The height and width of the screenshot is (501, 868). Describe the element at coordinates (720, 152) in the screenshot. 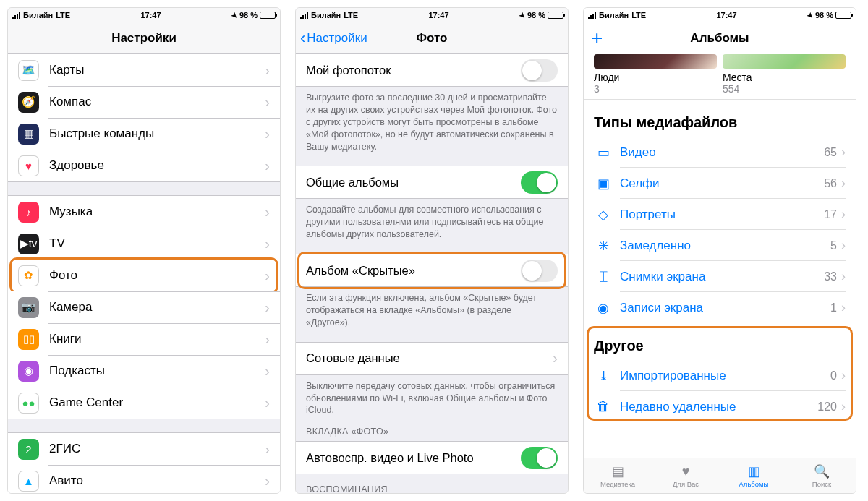

I see `media-row: ▭Видео65›` at that location.